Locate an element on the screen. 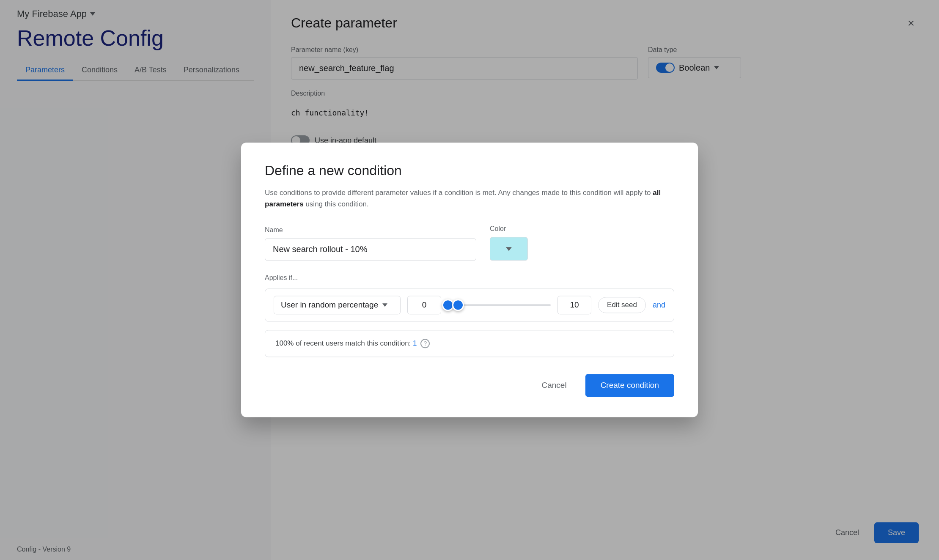 The height and width of the screenshot is (560, 939). modal-name-color-row: Name Color is located at coordinates (470, 243).